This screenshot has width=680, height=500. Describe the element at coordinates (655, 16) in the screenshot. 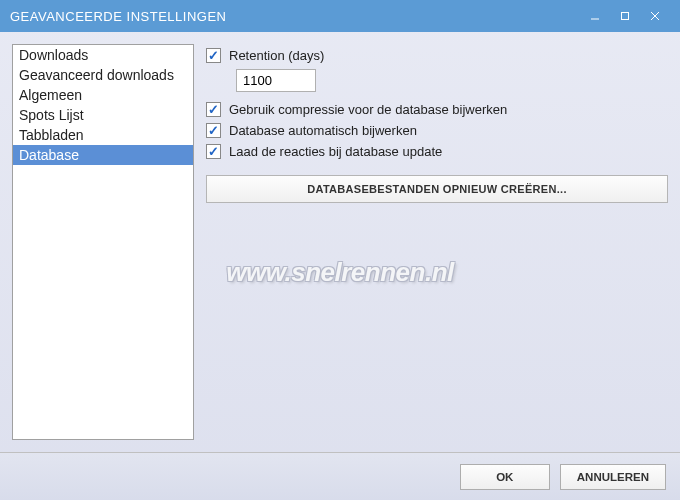

I see `close-button` at that location.